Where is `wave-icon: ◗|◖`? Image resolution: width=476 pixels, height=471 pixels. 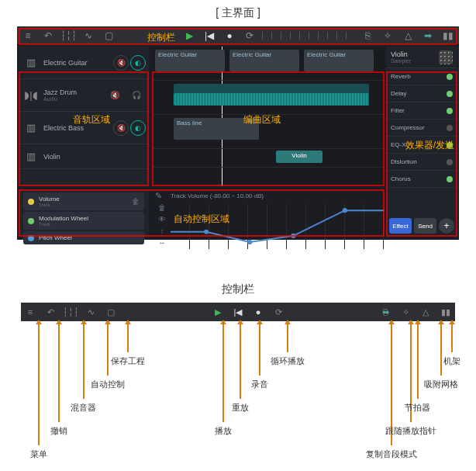 wave-icon: ◗|◖ is located at coordinates (31, 95).